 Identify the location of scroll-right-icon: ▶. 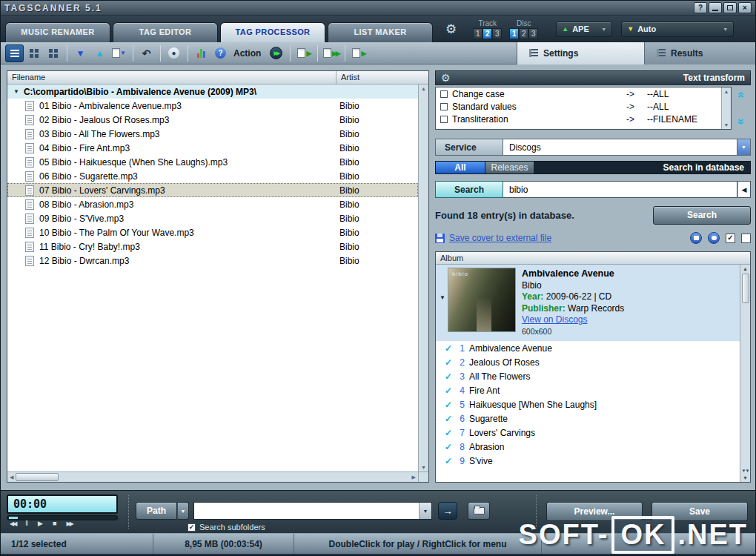
(414, 477).